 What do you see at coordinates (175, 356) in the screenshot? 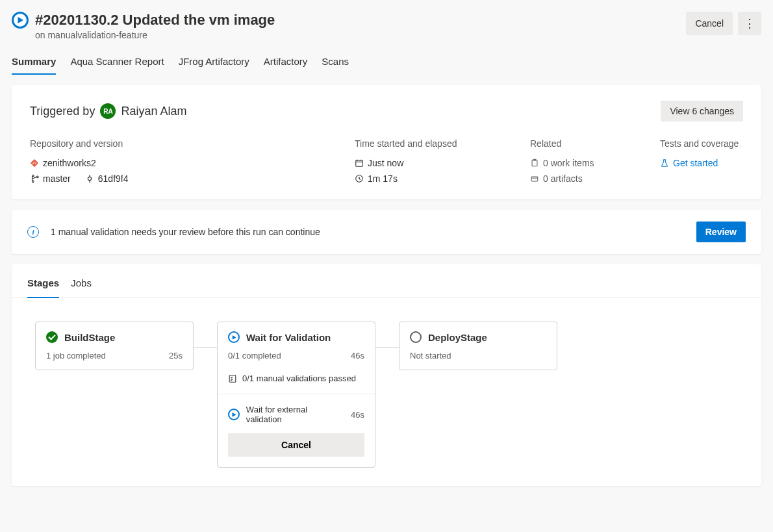
I see `stage-duration: 25s` at bounding box center [175, 356].